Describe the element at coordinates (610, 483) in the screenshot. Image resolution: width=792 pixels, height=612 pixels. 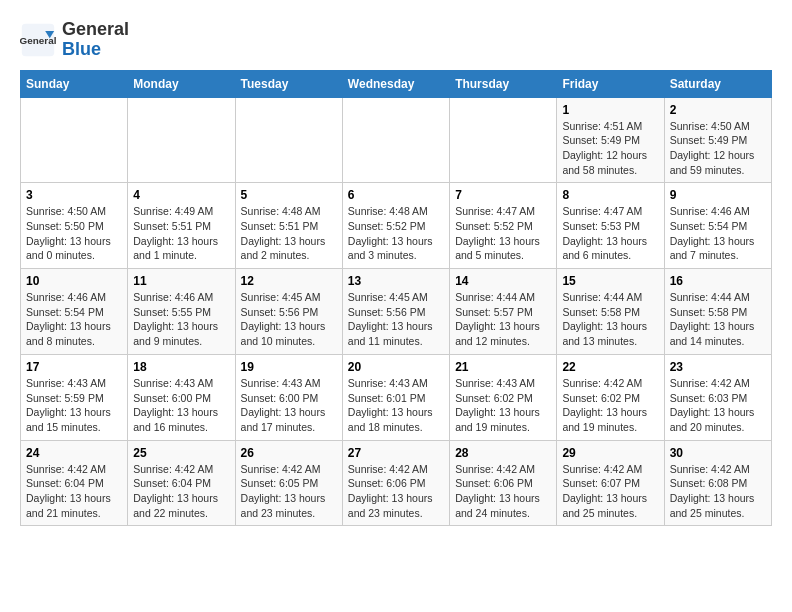
I see `calendar-cell: 29Sunrise: 4:42 AMSunset: 6:07 PMDayligh…` at that location.